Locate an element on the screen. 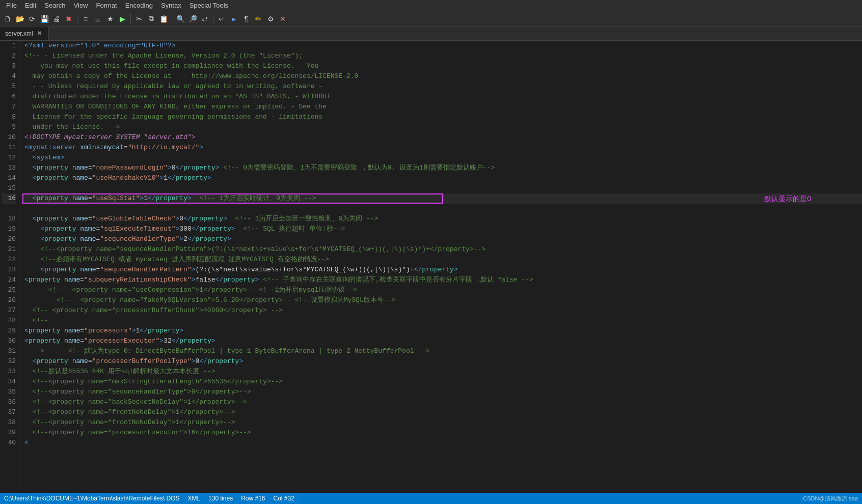 The image size is (862, 504). status-path: C:\Users\Think\DOCUME~1\MobaTerm\slash\R… is located at coordinates (92, 498).